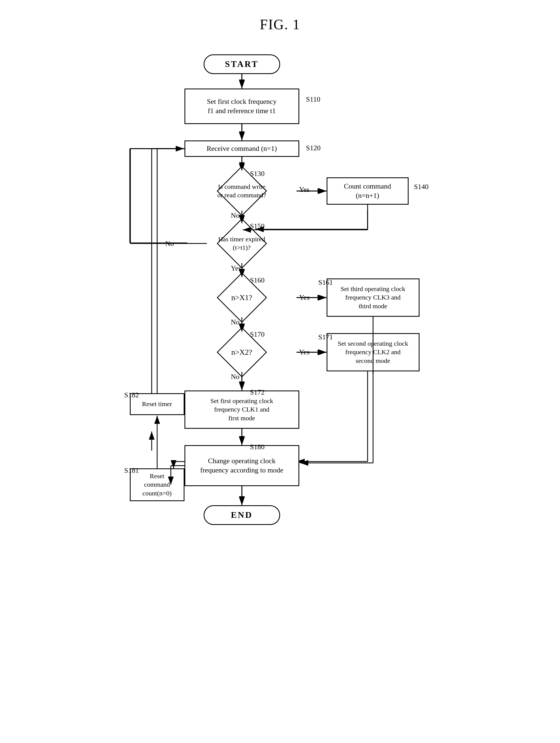 Image resolution: width=560 pixels, height=743 pixels. Describe the element at coordinates (242, 298) in the screenshot. I see `s160-label: n>X1?` at that location.